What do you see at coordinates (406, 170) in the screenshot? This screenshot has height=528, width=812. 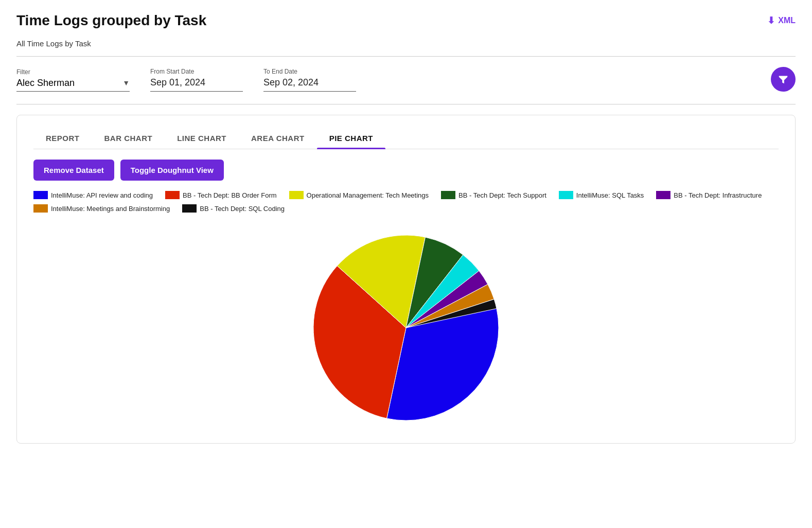 I see `action-buttons: Remove Dataset Toggle Doughnut View` at bounding box center [406, 170].